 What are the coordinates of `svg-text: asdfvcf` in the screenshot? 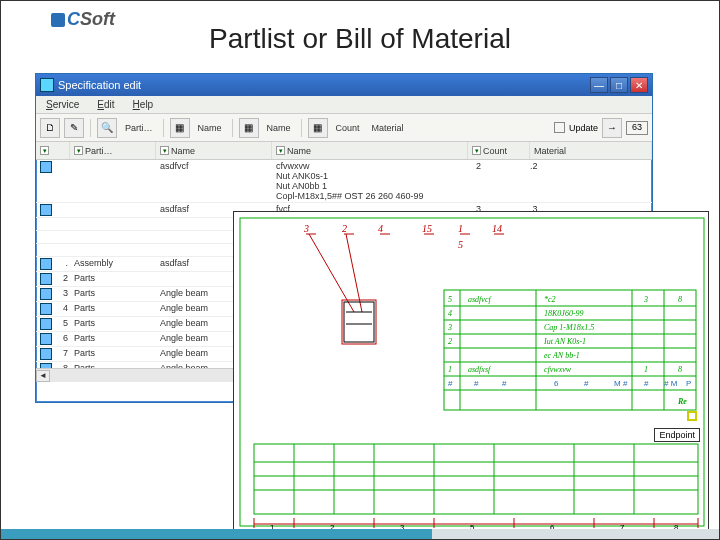 It's located at (480, 300).